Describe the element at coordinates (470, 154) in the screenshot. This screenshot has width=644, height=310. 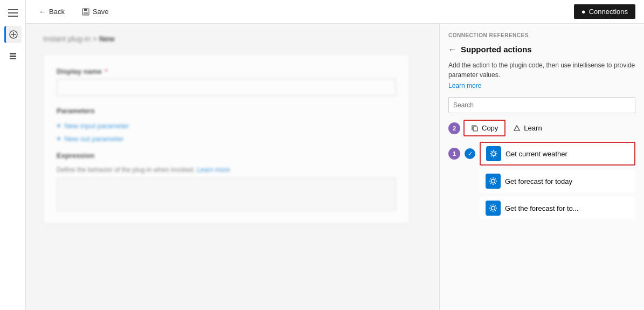
I see `check-icon-0: ✓` at that location.